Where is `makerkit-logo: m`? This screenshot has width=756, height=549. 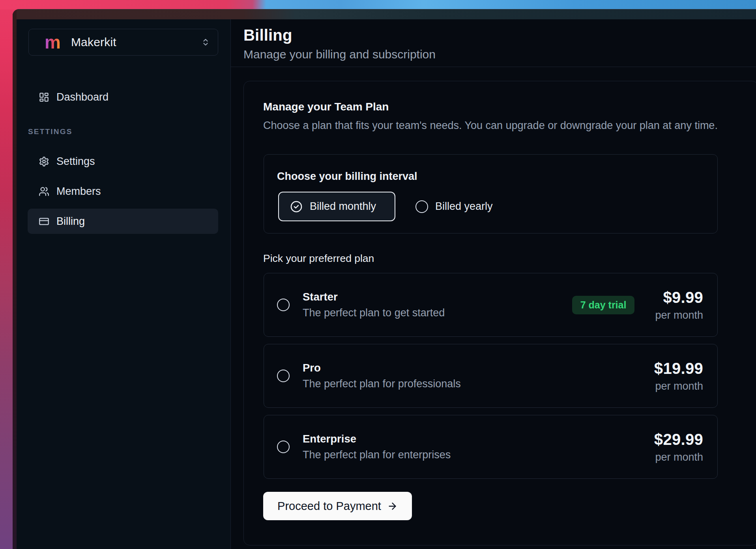 makerkit-logo: m is located at coordinates (53, 42).